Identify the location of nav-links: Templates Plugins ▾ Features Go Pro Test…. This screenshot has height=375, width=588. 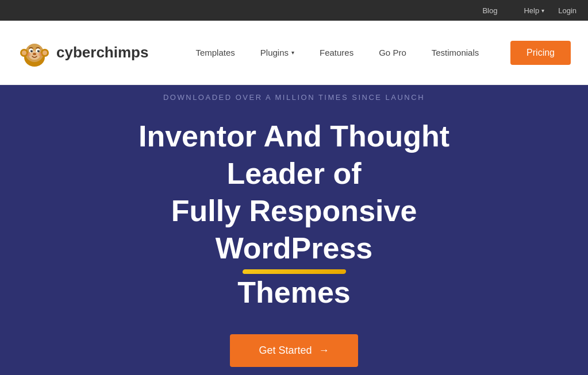
(347, 53).